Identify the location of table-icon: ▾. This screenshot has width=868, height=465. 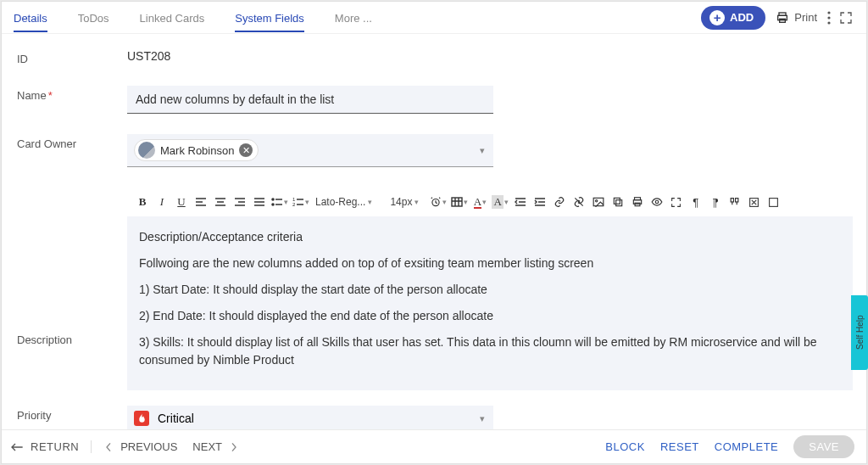
(459, 202).